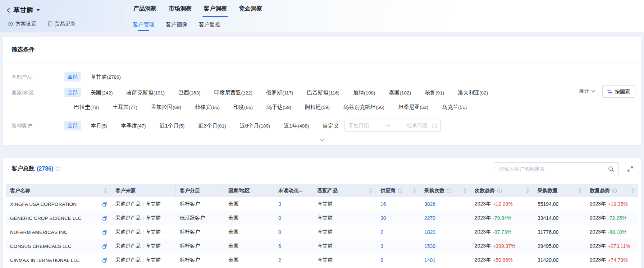  Describe the element at coordinates (293, 246) in the screenshot. I see `cell-unread-link: 6` at that location.